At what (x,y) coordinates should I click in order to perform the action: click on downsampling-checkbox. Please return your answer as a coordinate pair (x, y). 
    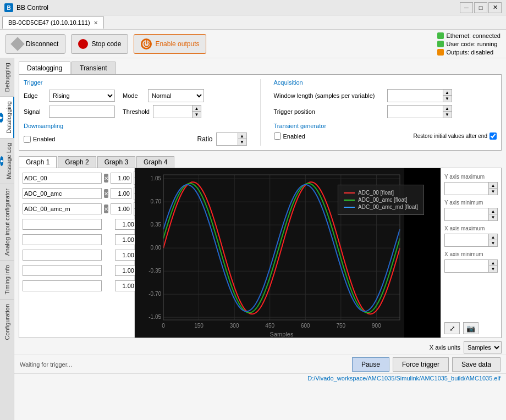
    Looking at the image, I should click on (28, 140).